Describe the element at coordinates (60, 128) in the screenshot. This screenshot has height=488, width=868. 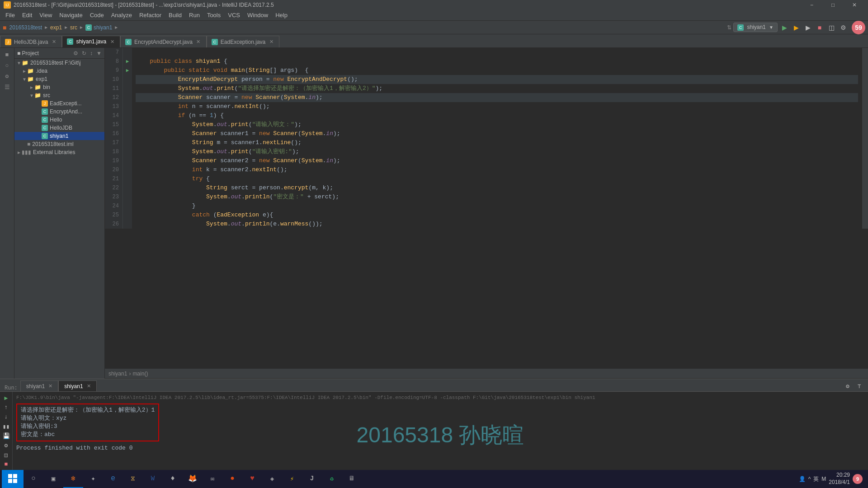
I see `sidebar-item-hellojdb: C HelloJDB` at that location.